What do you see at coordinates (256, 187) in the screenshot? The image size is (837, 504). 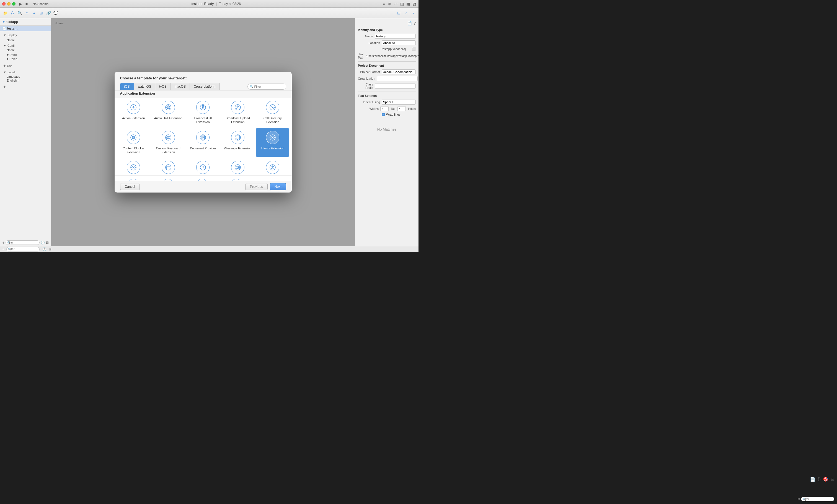 I see `previous-button: Previous` at bounding box center [256, 187].